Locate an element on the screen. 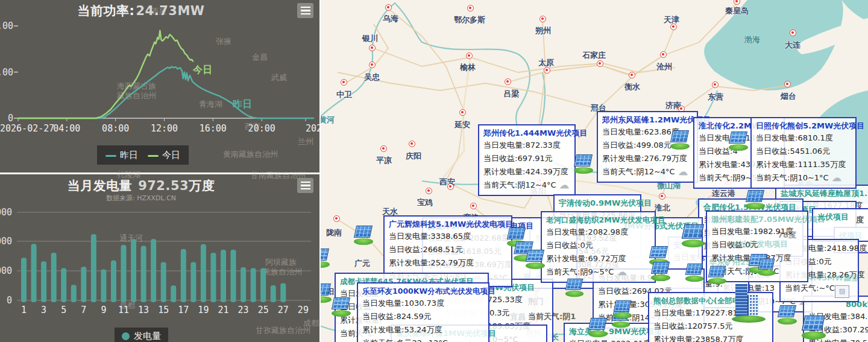 The width and height of the screenshot is (868, 342). x-axis-tick: 11 is located at coordinates (124, 310).